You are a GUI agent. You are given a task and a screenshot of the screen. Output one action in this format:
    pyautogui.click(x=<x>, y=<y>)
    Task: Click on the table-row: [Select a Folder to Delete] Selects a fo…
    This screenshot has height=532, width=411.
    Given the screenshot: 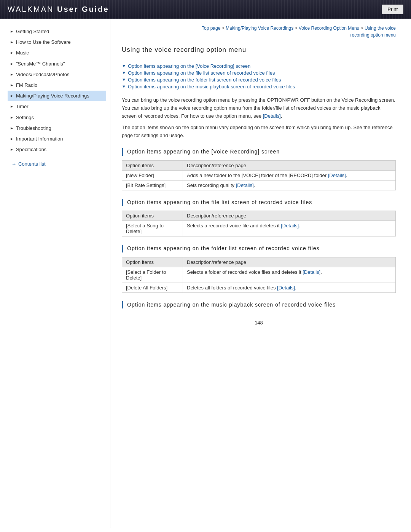 What is the action you would take?
    pyautogui.click(x=259, y=275)
    